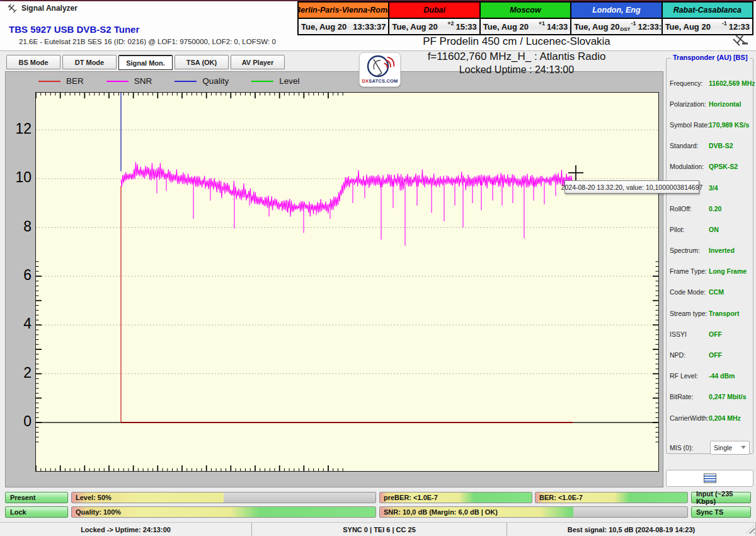  What do you see at coordinates (20, 324) in the screenshot?
I see `y-axis-label-4: 4` at bounding box center [20, 324].